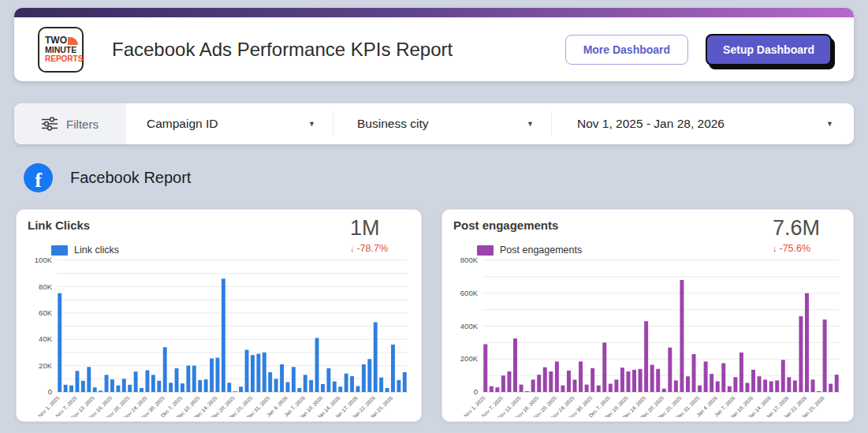 The width and height of the screenshot is (868, 433). I want to click on svg-text: 200K, so click(470, 358).